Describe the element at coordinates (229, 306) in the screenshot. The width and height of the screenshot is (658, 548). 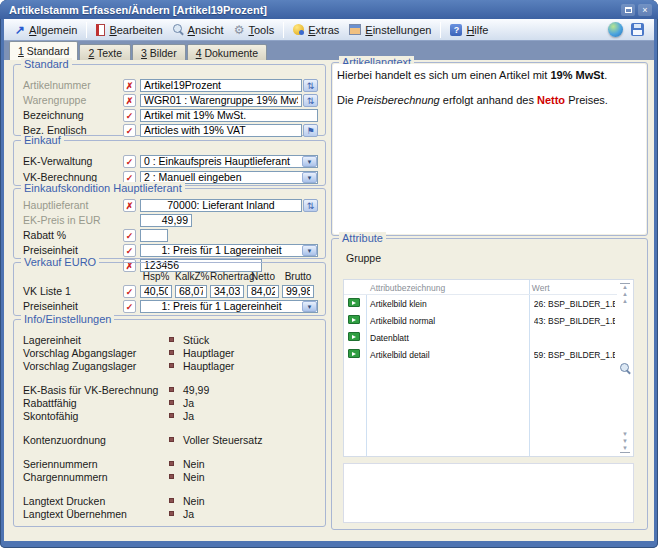
I see `vk-preiseinheit-select: 1: Preis für 1 Lagereinheit ▼` at that location.